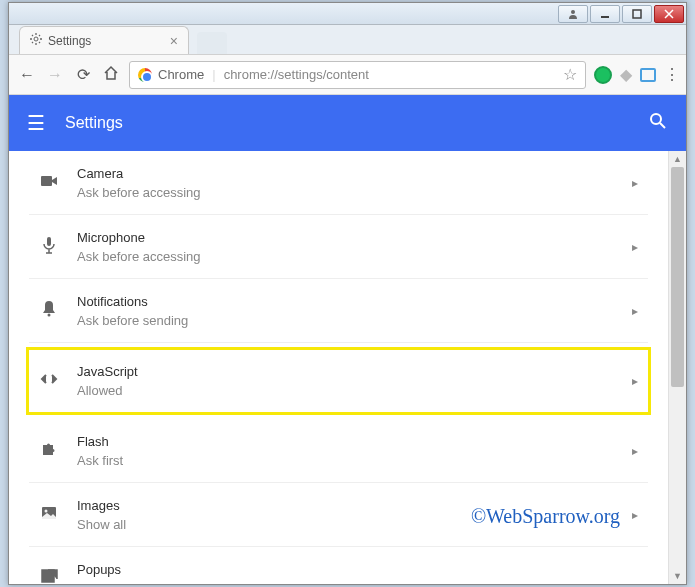 This screenshot has width=695, height=587. Describe the element at coordinates (338, 183) in the screenshot. I see `row-camera: Camera Ask before accessing ▸` at that location.